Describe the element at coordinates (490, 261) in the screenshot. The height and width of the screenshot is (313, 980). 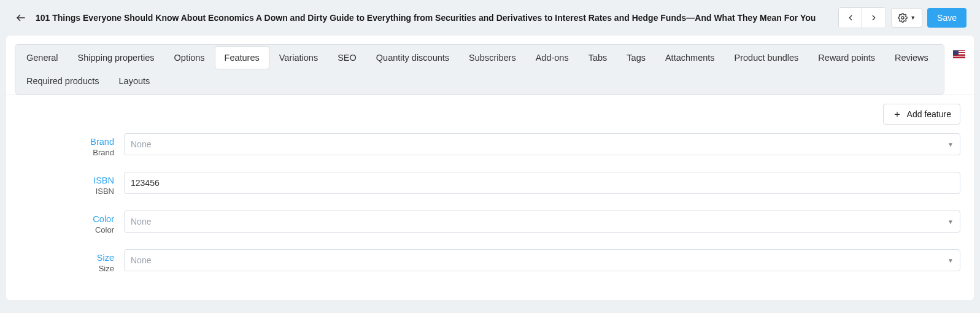
I see `feature-row: SizeSizeNone▼` at that location.